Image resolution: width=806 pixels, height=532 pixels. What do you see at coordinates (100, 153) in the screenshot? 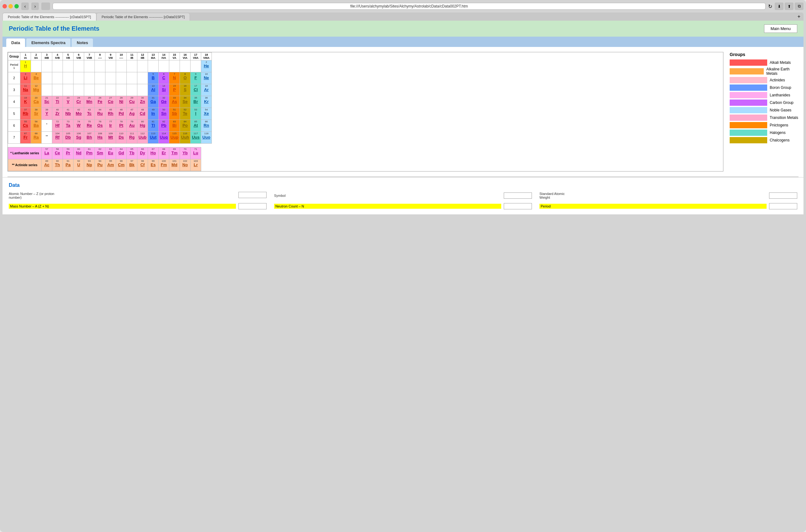
I see `element-Sm: 62Sm` at bounding box center [100, 153].